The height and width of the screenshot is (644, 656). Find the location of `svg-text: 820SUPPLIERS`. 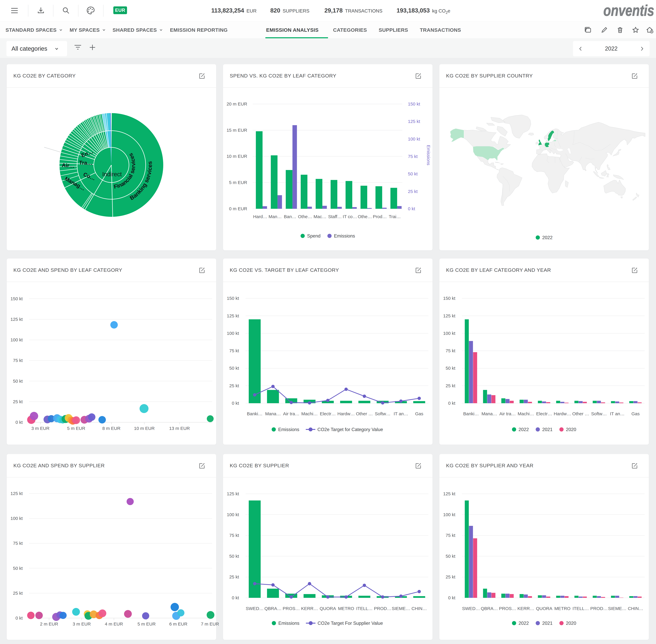

svg-text: 820SUPPLIERS is located at coordinates (290, 10).